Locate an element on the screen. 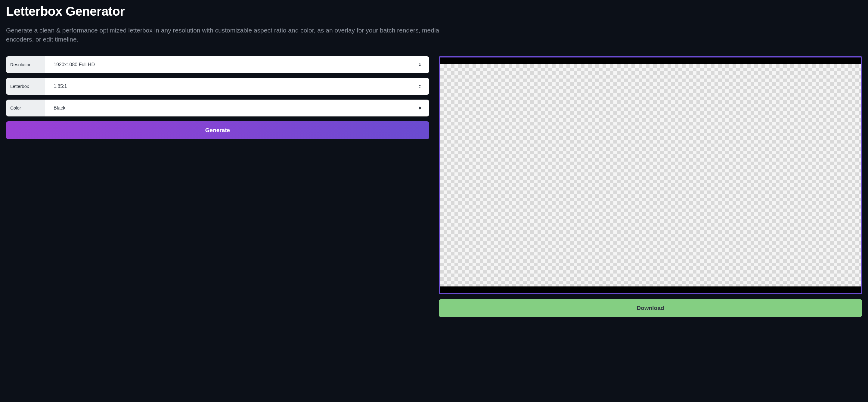 This screenshot has height=402, width=868. resolution-row: Resolution 1920x1080 Full HD is located at coordinates (218, 65).